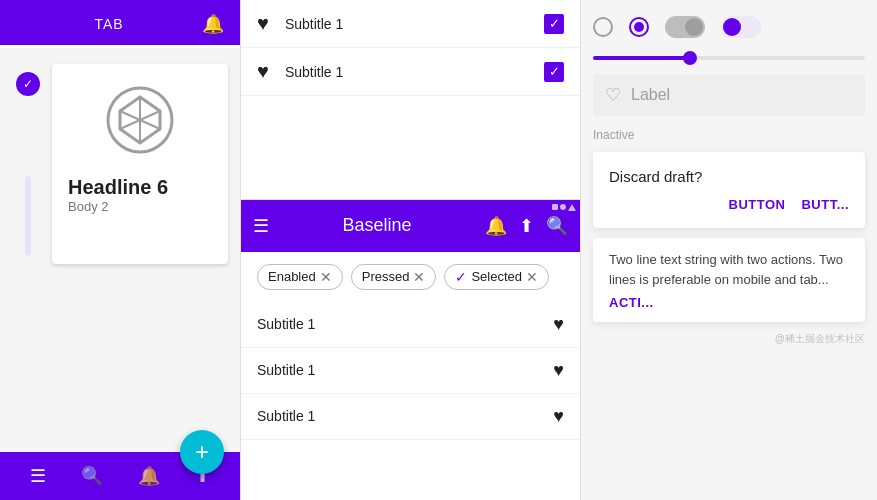 Image resolution: width=877 pixels, height=500 pixels. I want to click on bottom-list-item-2: Subtitle 1 ♥, so click(410, 371).